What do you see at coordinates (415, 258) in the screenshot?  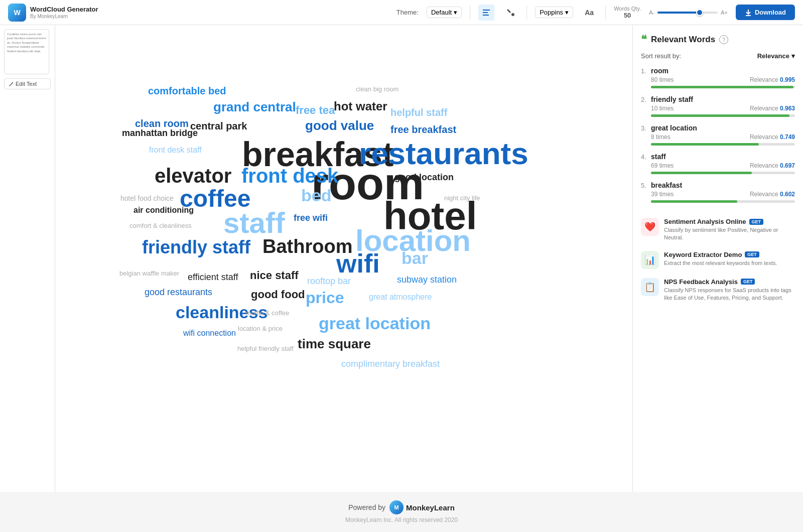 I see `word-bar: bar` at bounding box center [415, 258].